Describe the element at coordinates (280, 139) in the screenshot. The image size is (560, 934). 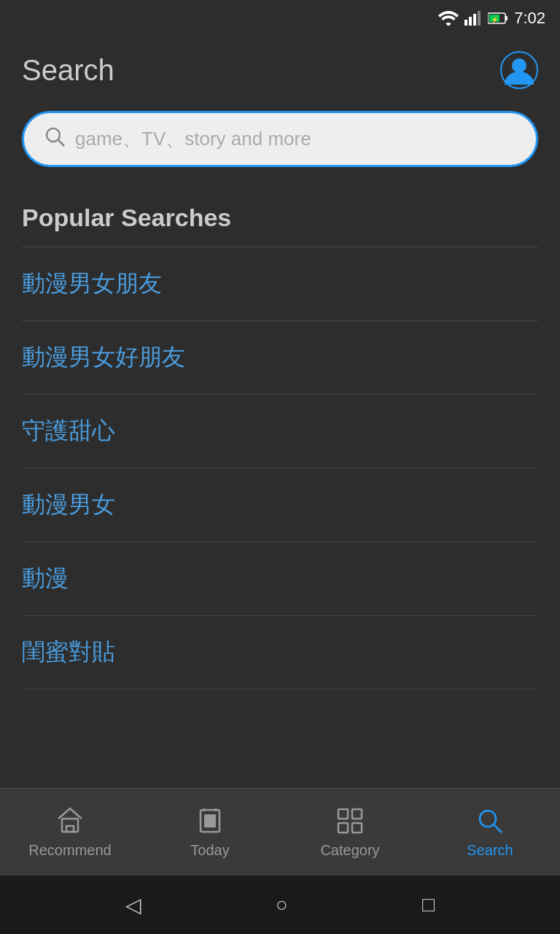
I see `search-box: game、TV、story and more` at that location.